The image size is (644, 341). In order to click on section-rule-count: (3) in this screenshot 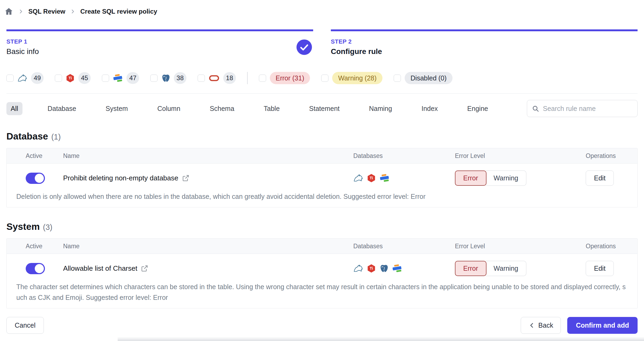, I will do `click(48, 227)`.